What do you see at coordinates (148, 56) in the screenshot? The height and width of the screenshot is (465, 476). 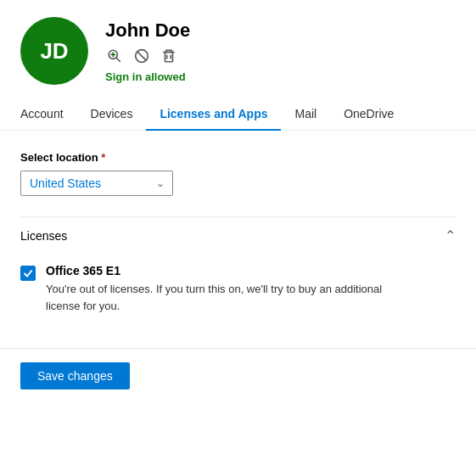 I see `user-actions` at bounding box center [148, 56].